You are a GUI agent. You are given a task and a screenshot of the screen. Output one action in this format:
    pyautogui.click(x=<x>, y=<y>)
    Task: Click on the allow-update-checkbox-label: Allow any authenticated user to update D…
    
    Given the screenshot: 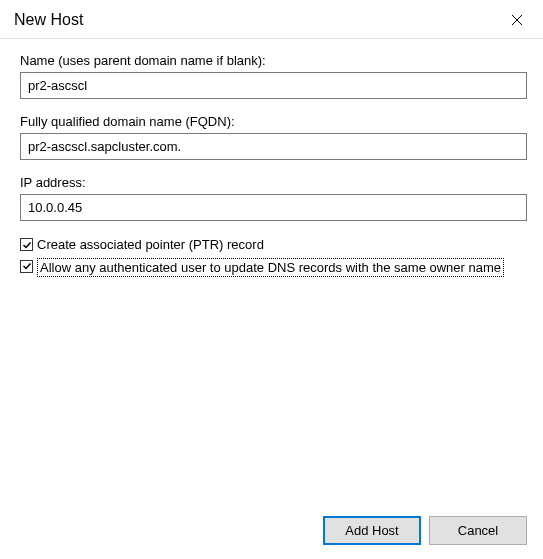 What is the action you would take?
    pyautogui.click(x=282, y=268)
    